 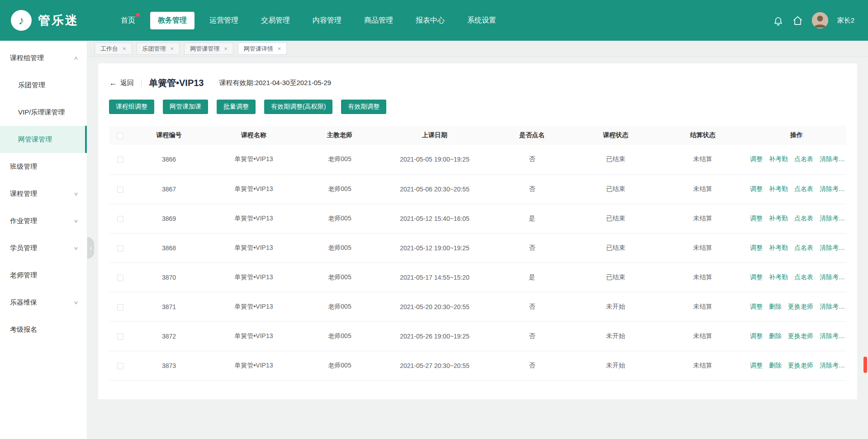 I want to click on cell-settle-status: 未结算, so click(x=703, y=366).